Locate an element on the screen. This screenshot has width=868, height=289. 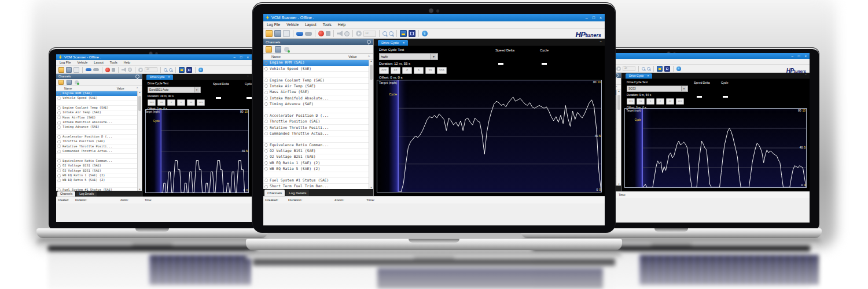
tab-channels: Channels is located at coordinates (66, 194).